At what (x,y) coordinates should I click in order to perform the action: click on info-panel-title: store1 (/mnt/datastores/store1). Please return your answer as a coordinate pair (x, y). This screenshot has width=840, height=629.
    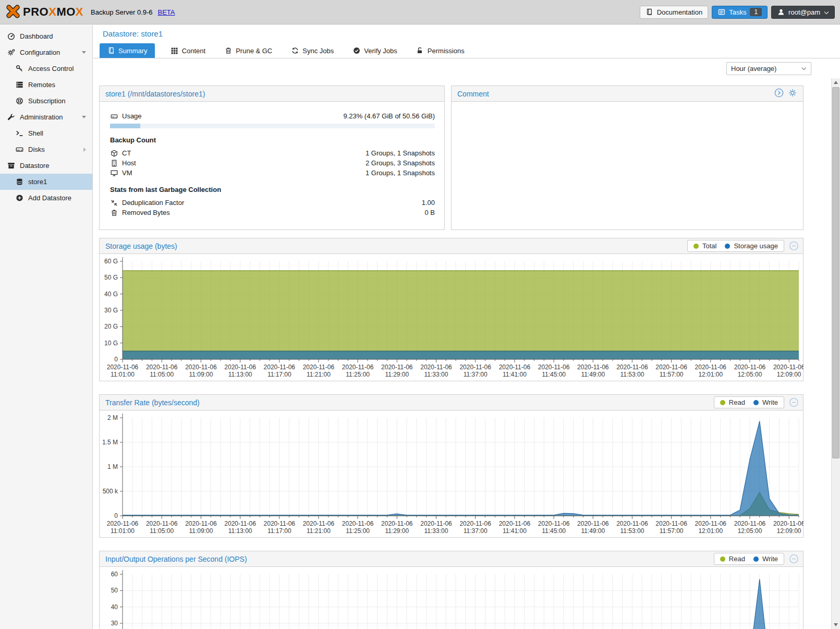
    Looking at the image, I should click on (272, 94).